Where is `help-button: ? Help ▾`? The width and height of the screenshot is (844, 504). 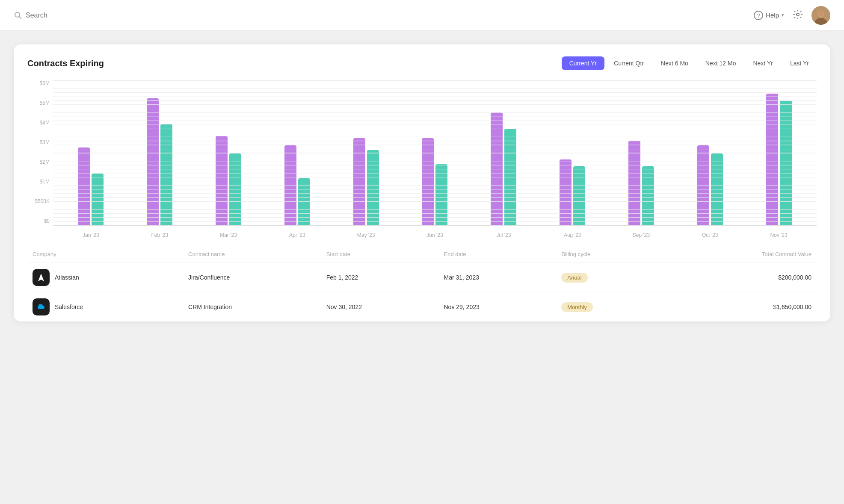 help-button: ? Help ▾ is located at coordinates (769, 15).